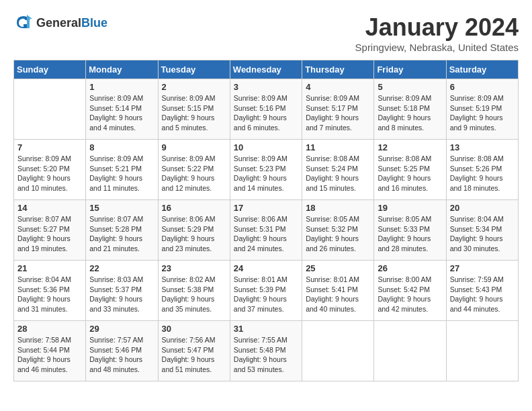 The height and width of the screenshot is (411, 532). What do you see at coordinates (338, 208) in the screenshot?
I see `day-number: 18` at bounding box center [338, 208].